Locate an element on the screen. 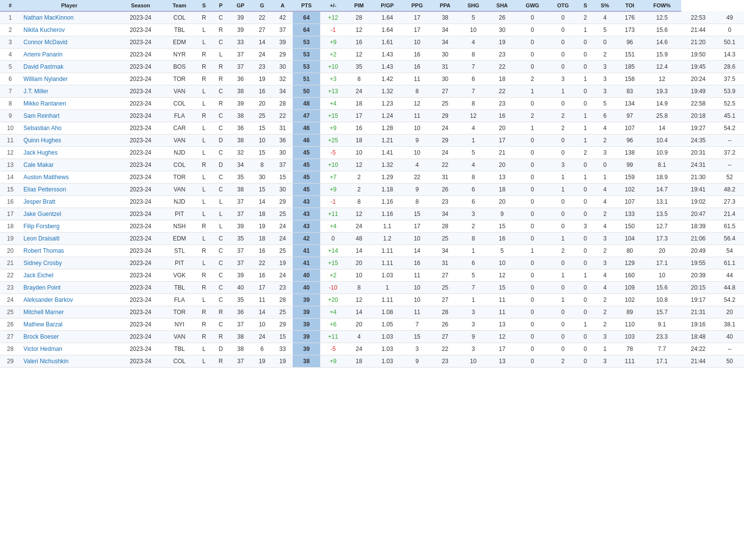 The width and height of the screenshot is (744, 560). cell-21: 129 is located at coordinates (630, 263).